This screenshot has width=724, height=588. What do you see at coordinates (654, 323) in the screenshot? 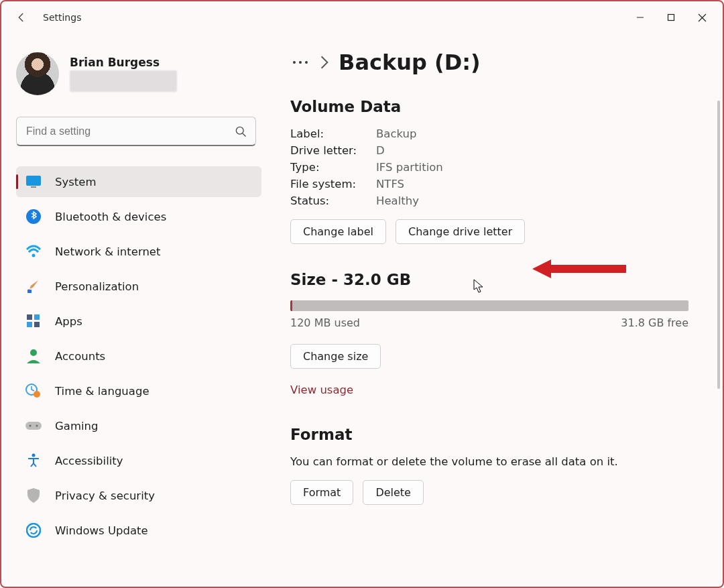
I see `storage-free-label: 31.8 GB free` at bounding box center [654, 323].